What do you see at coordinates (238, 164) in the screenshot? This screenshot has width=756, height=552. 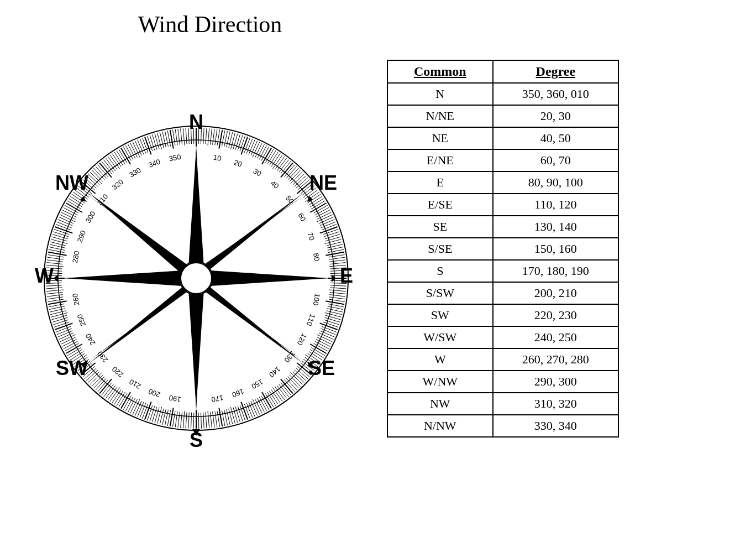 I see `svg-text: 20` at bounding box center [238, 164].